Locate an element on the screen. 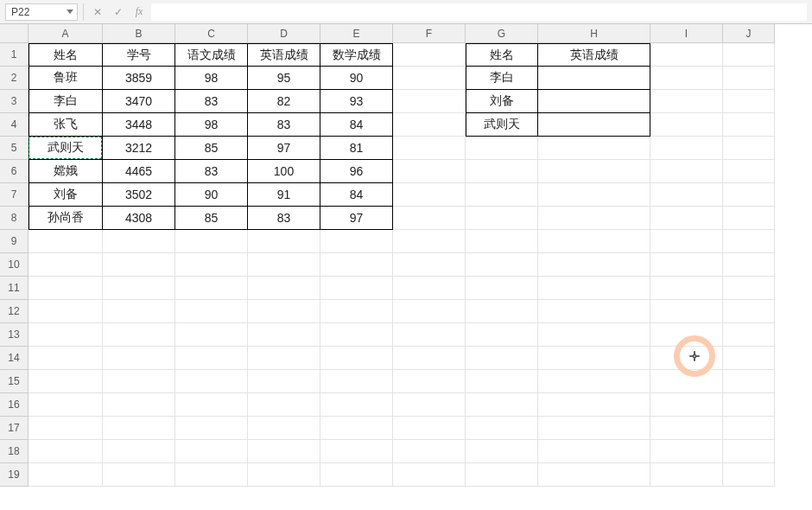 This screenshot has height=510, width=812. cell: 英语成绩 is located at coordinates (284, 55).